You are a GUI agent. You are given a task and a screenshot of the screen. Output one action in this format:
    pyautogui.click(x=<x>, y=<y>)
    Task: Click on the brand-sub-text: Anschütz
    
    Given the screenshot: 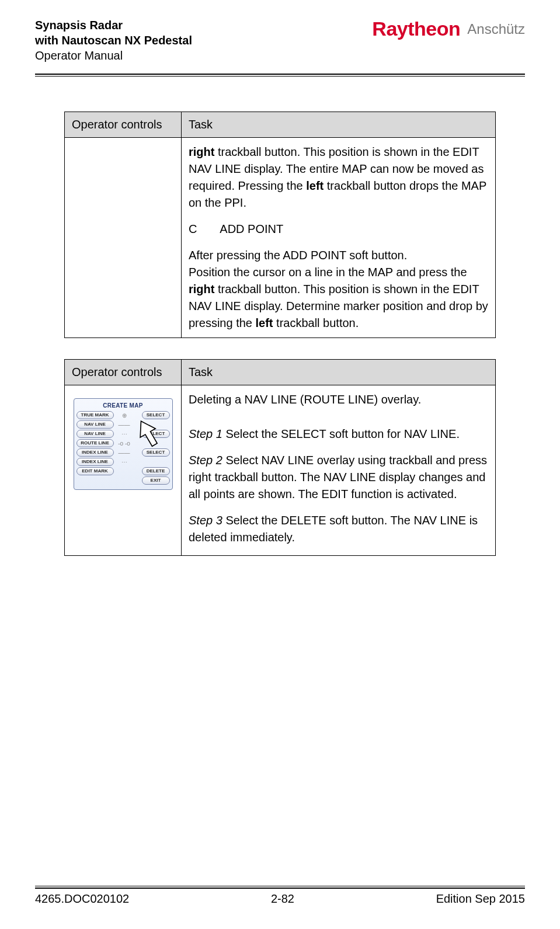 What is the action you would take?
    pyautogui.click(x=496, y=29)
    